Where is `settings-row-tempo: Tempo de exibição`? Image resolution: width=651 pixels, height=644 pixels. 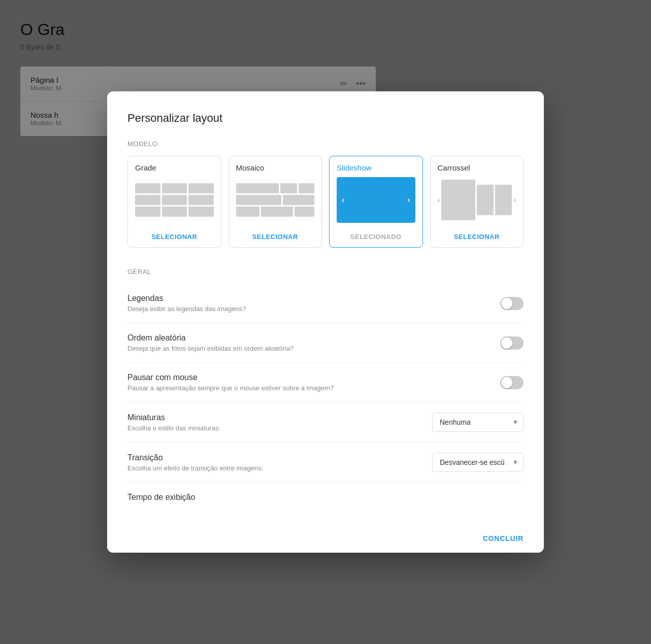 settings-row-tempo: Tempo de exibição is located at coordinates (326, 501).